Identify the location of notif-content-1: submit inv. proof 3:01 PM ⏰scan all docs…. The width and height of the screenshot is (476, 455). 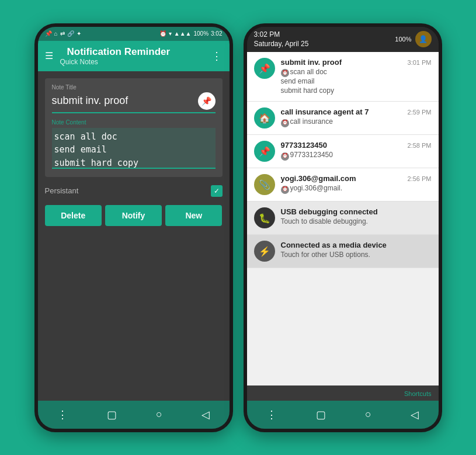
(356, 77).